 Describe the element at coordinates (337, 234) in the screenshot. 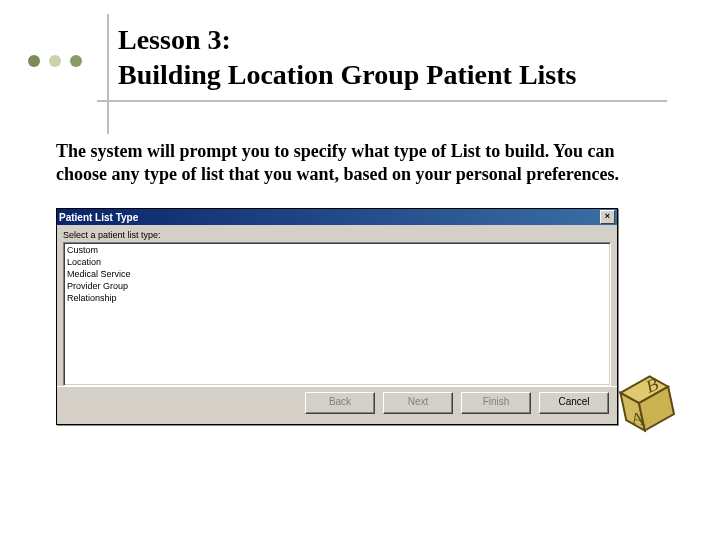

I see `dialog-prompt: Select a patient list type:` at that location.